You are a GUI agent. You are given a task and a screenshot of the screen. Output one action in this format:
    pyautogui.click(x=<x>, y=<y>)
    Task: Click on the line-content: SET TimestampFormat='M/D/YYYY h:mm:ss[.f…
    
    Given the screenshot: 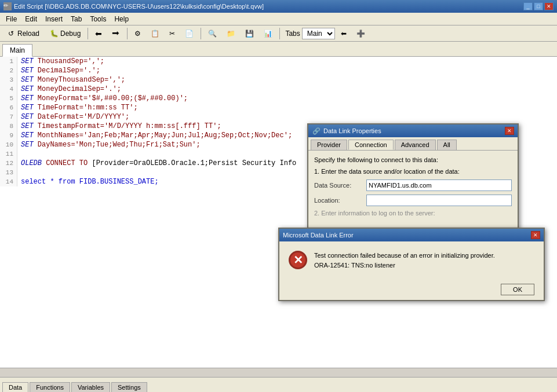 What is the action you would take?
    pyautogui.click(x=119, y=126)
    